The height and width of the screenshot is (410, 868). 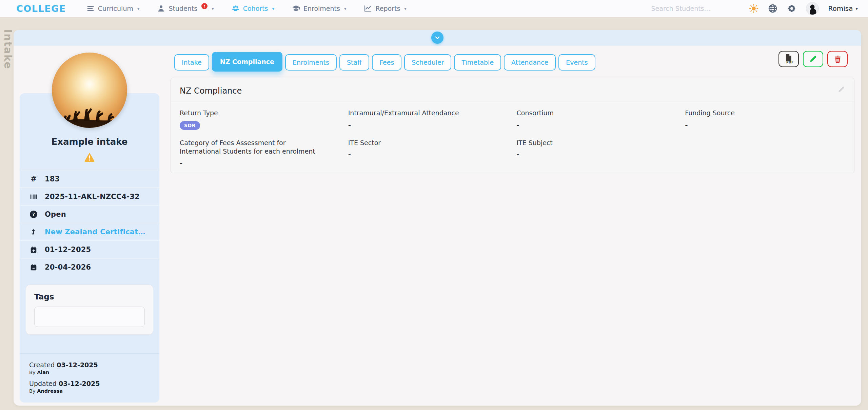 I want to click on cohorts-icon, so click(x=236, y=8).